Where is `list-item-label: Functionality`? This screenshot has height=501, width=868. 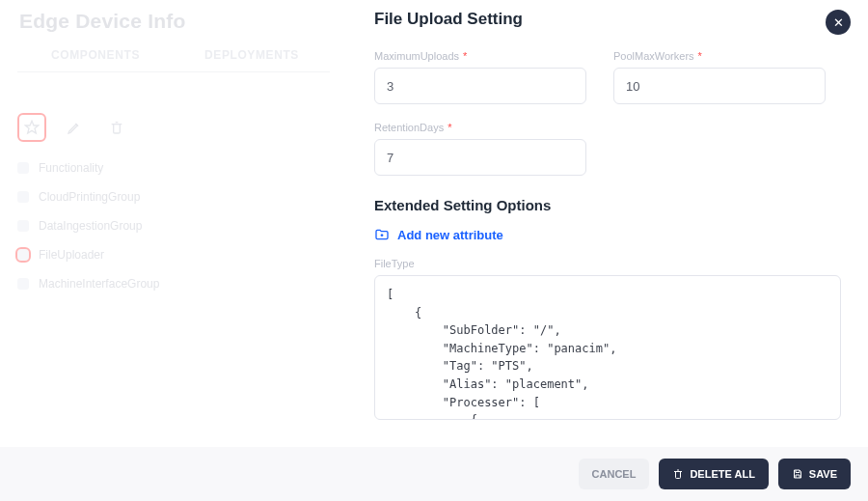
list-item-label: Functionality is located at coordinates (71, 168).